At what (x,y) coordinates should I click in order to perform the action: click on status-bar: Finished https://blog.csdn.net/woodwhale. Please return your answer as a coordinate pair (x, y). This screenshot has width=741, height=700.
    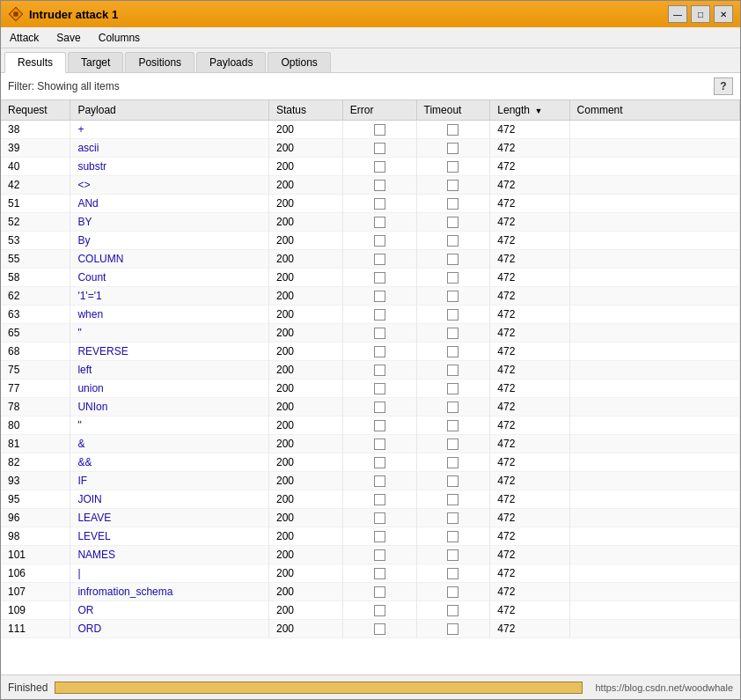
    Looking at the image, I should click on (370, 687).